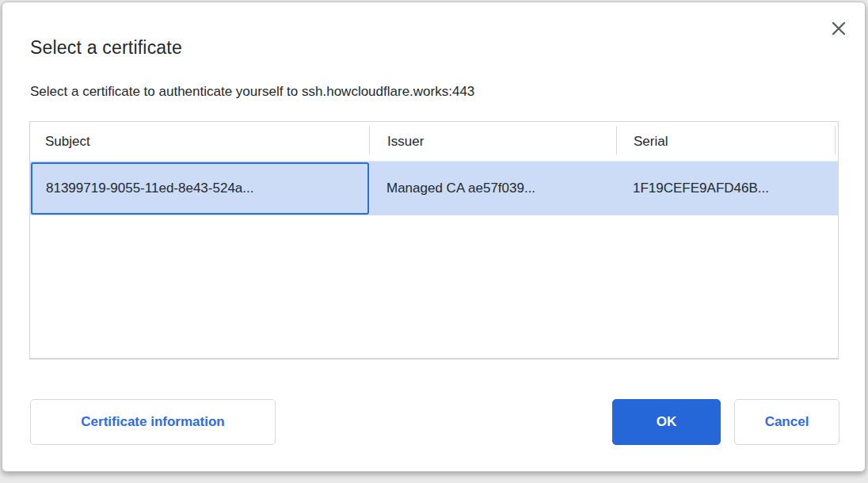 This screenshot has height=483, width=868. Describe the element at coordinates (836, 141) in the screenshot. I see `scrollbar-gutter` at that location.